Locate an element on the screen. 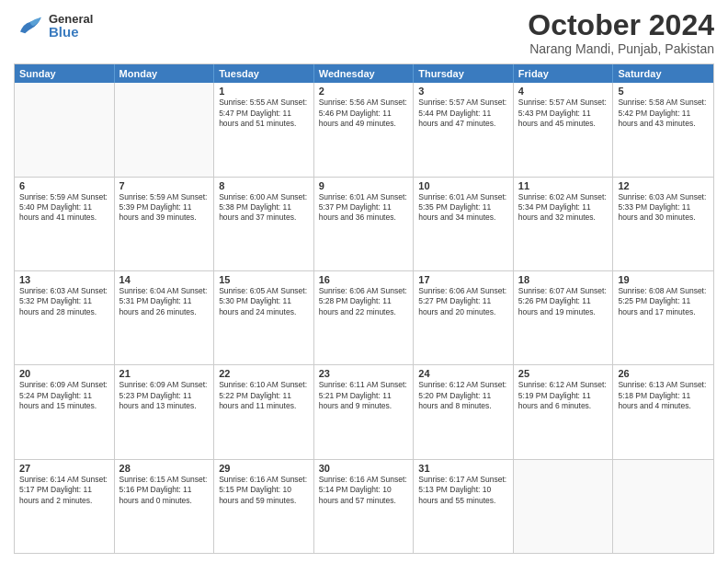  header: General Blue October 2024 Narang Mandi, … is located at coordinates (364, 33).